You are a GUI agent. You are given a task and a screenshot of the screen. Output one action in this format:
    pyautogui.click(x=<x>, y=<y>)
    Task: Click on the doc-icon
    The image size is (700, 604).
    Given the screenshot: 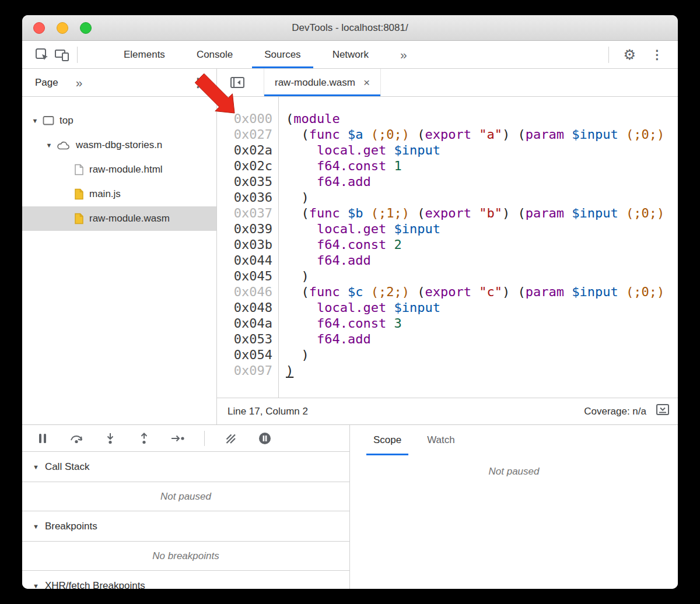 What is the action you would take?
    pyautogui.click(x=79, y=170)
    